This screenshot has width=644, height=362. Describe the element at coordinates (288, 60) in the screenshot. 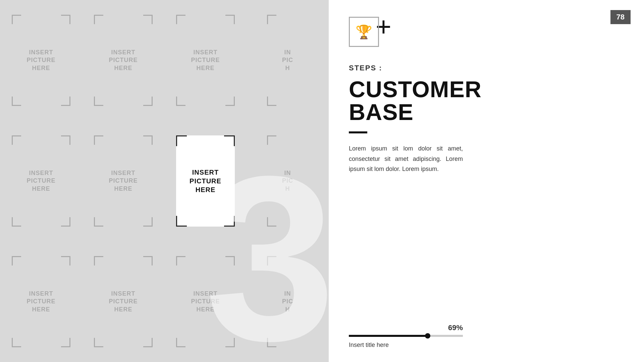

I see `picture-placeholder-3: INPICH` at that location.